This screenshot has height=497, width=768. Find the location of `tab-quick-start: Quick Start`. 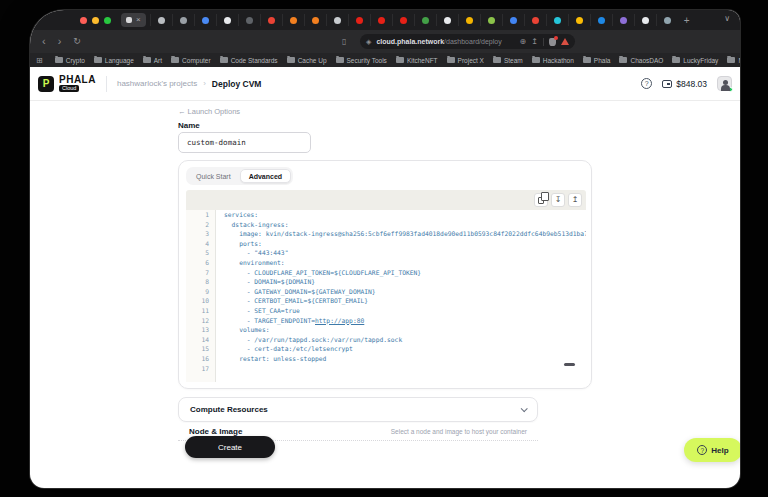

tab-quick-start: Quick Start is located at coordinates (214, 176).